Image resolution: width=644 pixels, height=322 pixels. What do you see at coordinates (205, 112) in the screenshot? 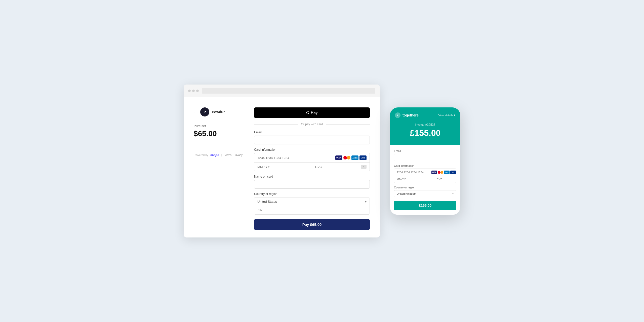
I see `merchant-avatar: P` at bounding box center [205, 112].